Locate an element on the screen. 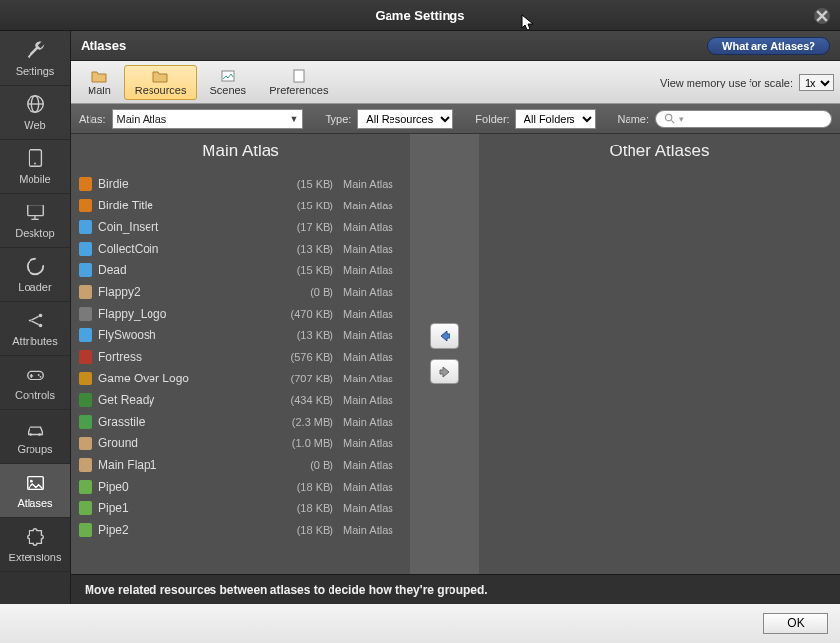 The image size is (840, 643). memory-scale-select: 1x is located at coordinates (816, 83).